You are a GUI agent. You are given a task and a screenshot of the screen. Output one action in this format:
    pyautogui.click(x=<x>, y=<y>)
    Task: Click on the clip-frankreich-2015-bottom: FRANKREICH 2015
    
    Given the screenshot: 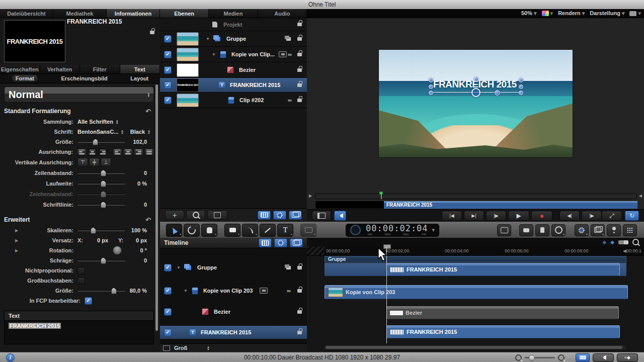 What is the action you would take?
    pyautogui.click(x=503, y=332)
    